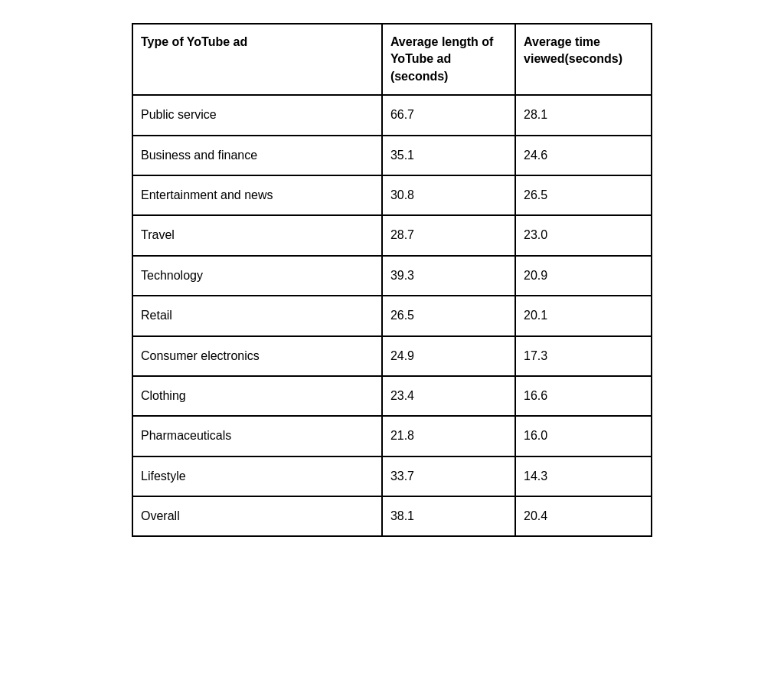 The width and height of the screenshot is (784, 697). Describe the element at coordinates (583, 516) in the screenshot. I see `cell-avg-time: 20.4` at that location.